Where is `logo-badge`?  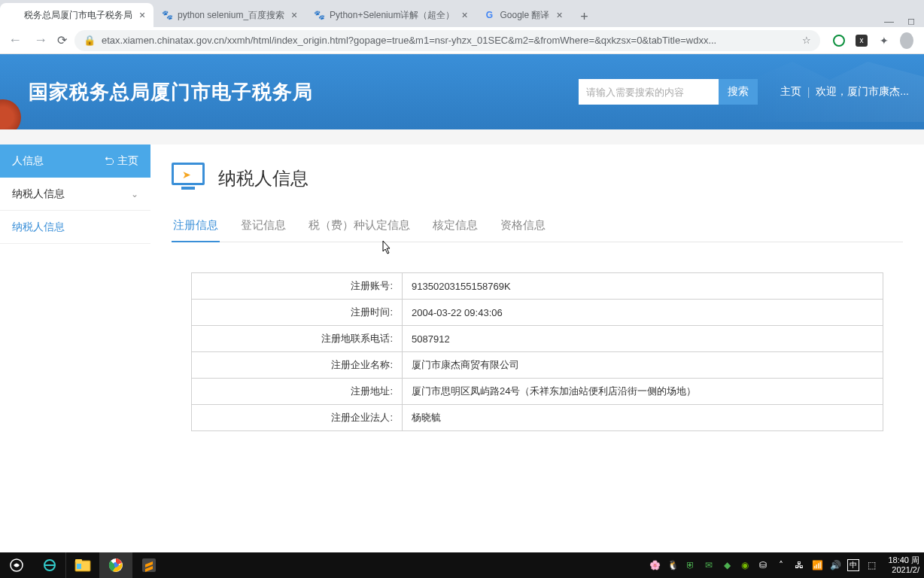
logo-badge is located at coordinates (11, 114).